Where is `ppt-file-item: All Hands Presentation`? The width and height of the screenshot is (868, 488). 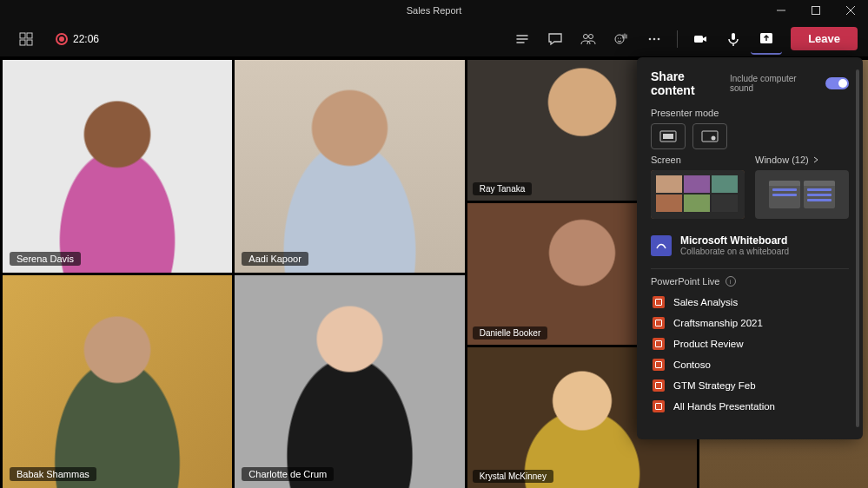 ppt-file-item: All Hands Presentation is located at coordinates (750, 406).